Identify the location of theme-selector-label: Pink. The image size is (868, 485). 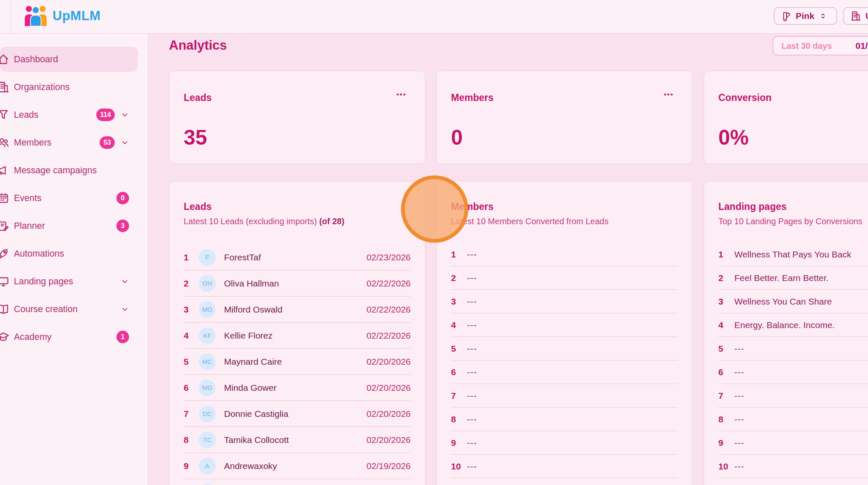
(805, 16).